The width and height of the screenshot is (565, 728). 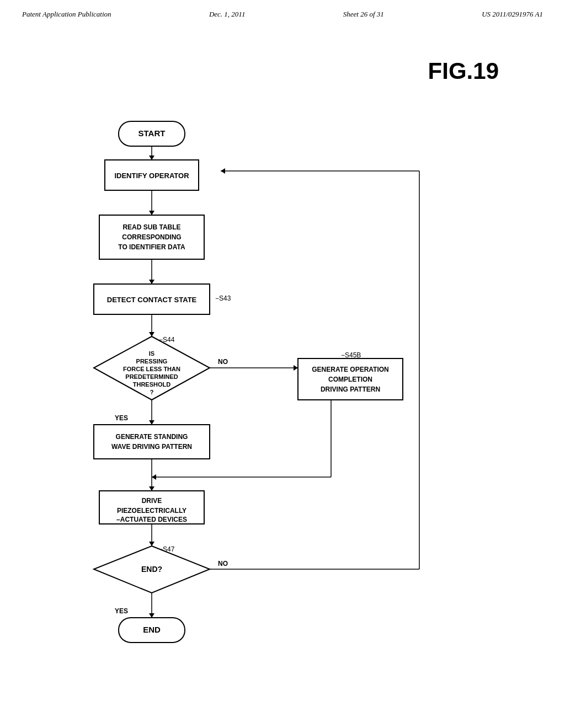 I want to click on svg-text: PREDETERMINED, so click(x=151, y=377).